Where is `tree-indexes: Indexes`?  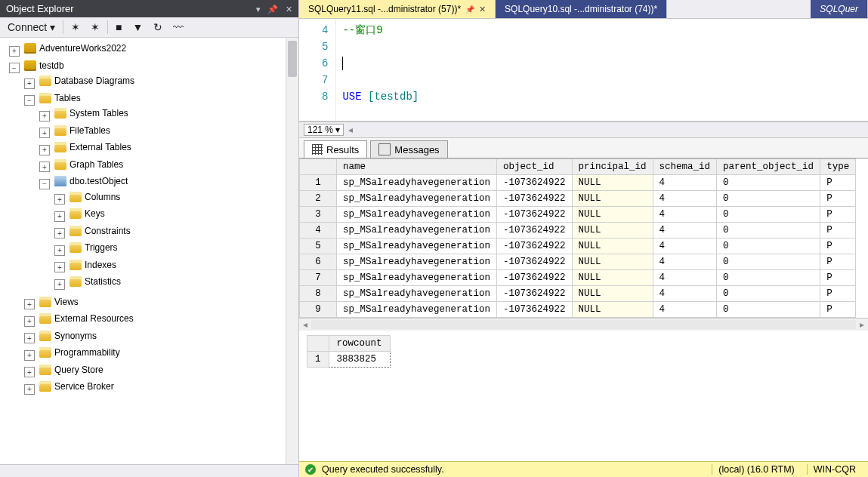
tree-indexes: Indexes is located at coordinates (93, 265).